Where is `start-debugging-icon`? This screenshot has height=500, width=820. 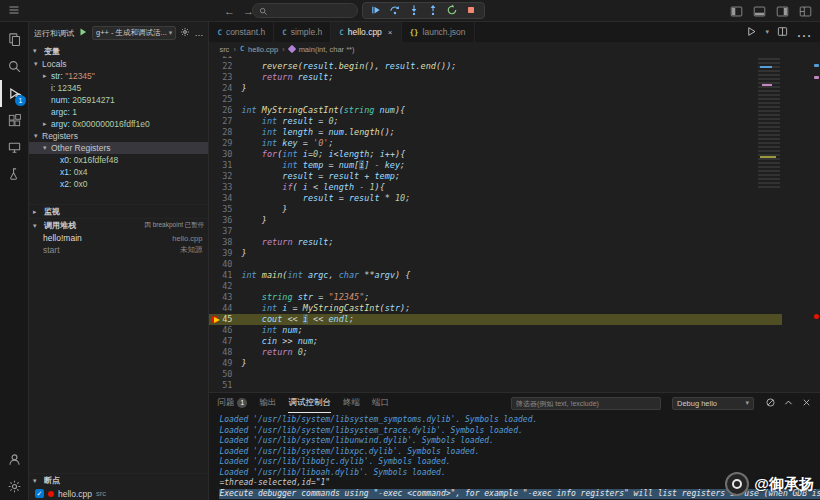
start-debugging-icon is located at coordinates (83, 33).